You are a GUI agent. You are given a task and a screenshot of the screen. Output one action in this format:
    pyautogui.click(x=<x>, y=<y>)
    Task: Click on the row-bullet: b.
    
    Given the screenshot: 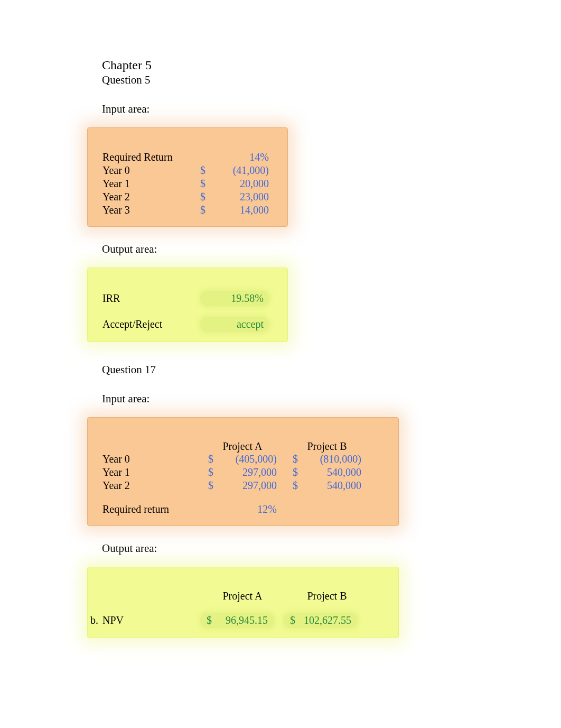 What is the action you would take?
    pyautogui.click(x=95, y=621)
    